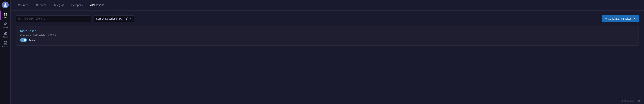  I want to click on tab-telegraf: Telegraf, so click(58, 5).